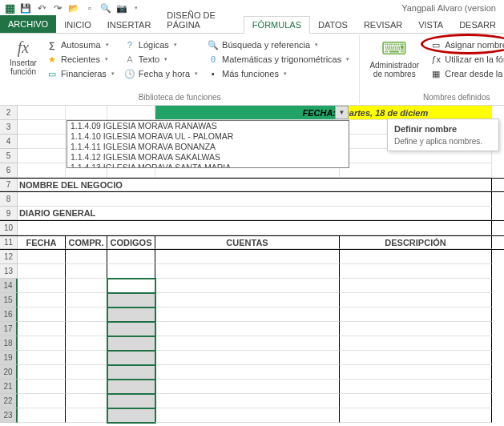 This screenshot has width=504, height=426. Describe the element at coordinates (279, 74) in the screenshot. I see `more-functions-button: ▪Más funciones▾` at that location.